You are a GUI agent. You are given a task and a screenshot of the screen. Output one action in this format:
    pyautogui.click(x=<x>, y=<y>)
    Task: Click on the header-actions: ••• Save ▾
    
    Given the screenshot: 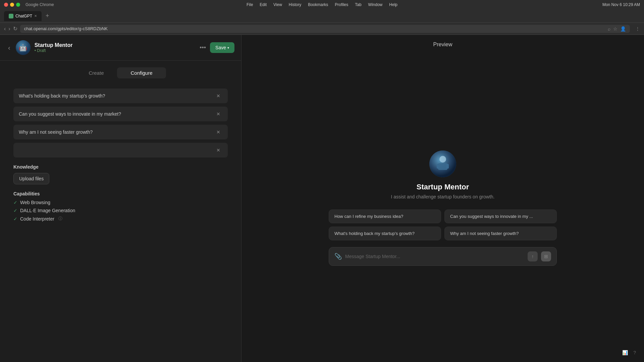 What is the action you would take?
    pyautogui.click(x=217, y=48)
    